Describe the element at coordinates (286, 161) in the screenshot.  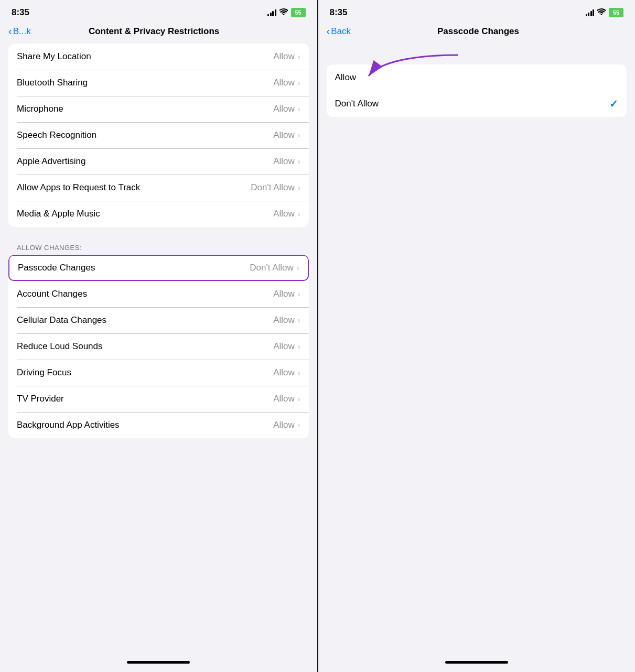
I see `apple-advertising-value-row: Allow ›` at that location.